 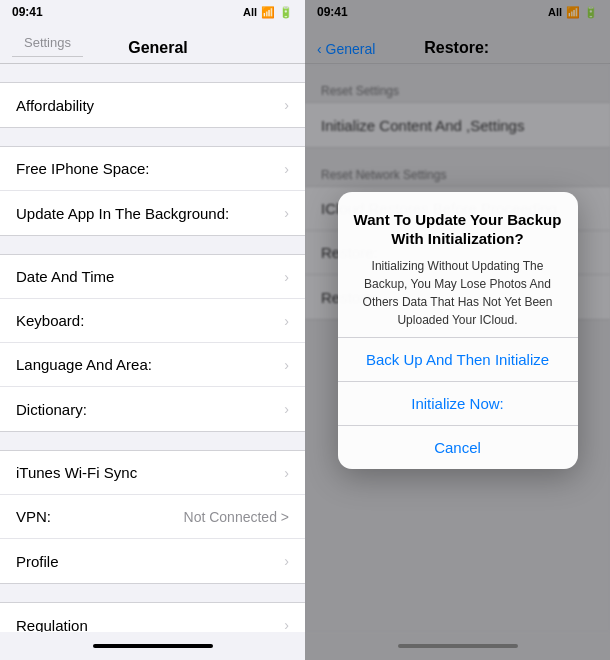 What do you see at coordinates (152, 646) in the screenshot?
I see `bottom-bar-left` at bounding box center [152, 646].